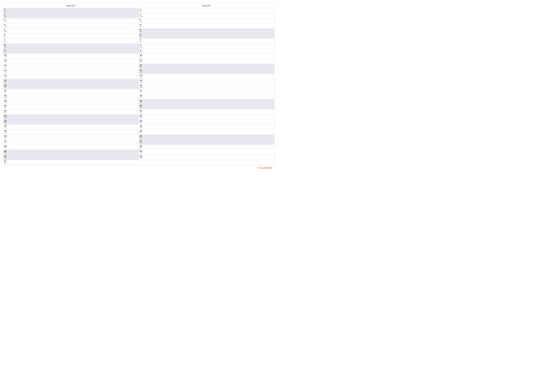 The width and height of the screenshot is (555, 392). I want to click on day-row: 25DMT, so click(71, 132).